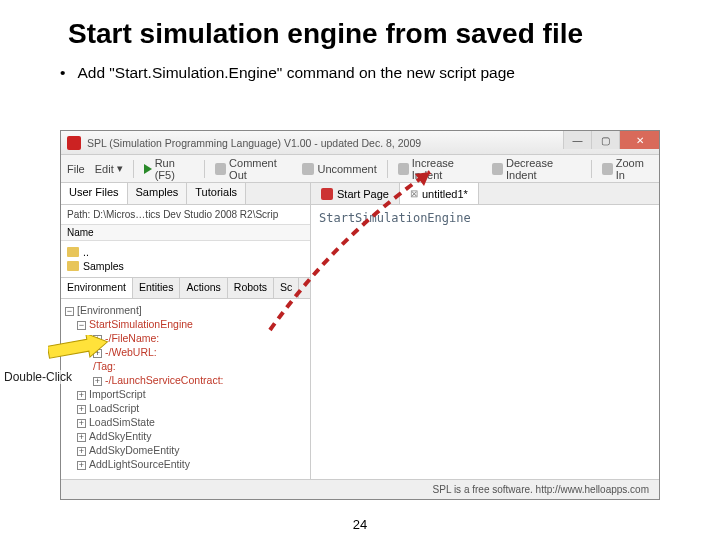 Image resolution: width=720 pixels, height=540 pixels. Describe the element at coordinates (94, 194) in the screenshot. I see `tab-user-files: User Files` at that location.